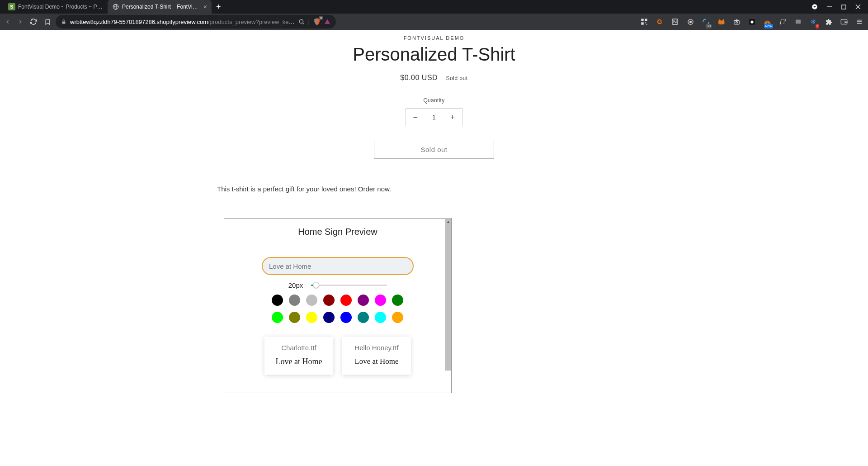 The image size is (868, 466). Describe the element at coordinates (316, 285) in the screenshot. I see `slider-thumb` at that location.